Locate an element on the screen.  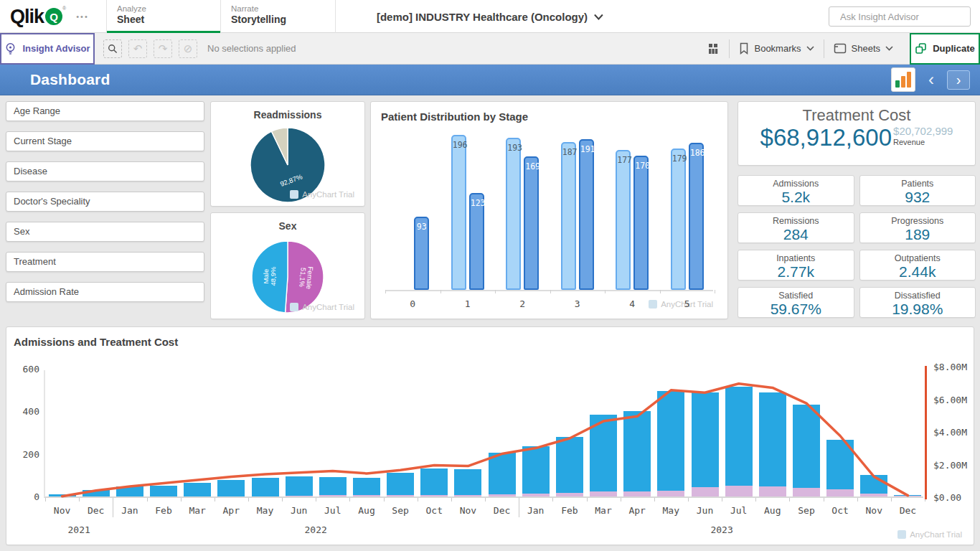
month-label: Aug is located at coordinates (773, 511).